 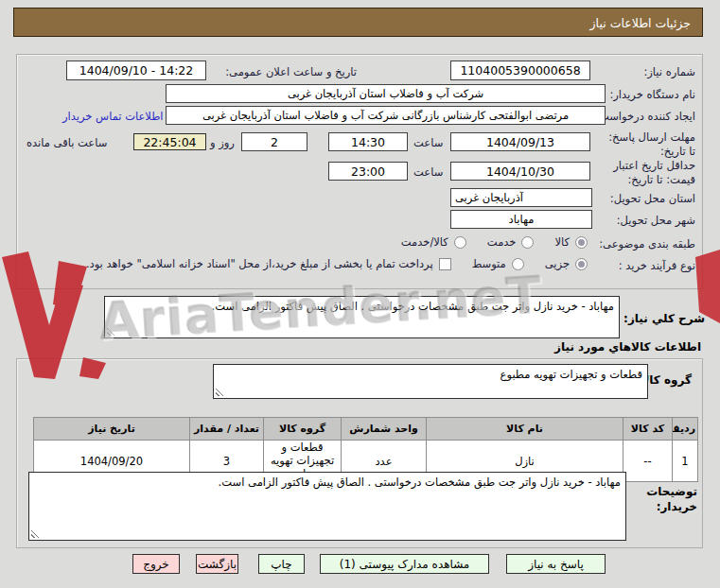 I want to click on buyer-contact-link: اطلاعات تماس خریدار, so click(x=114, y=116).